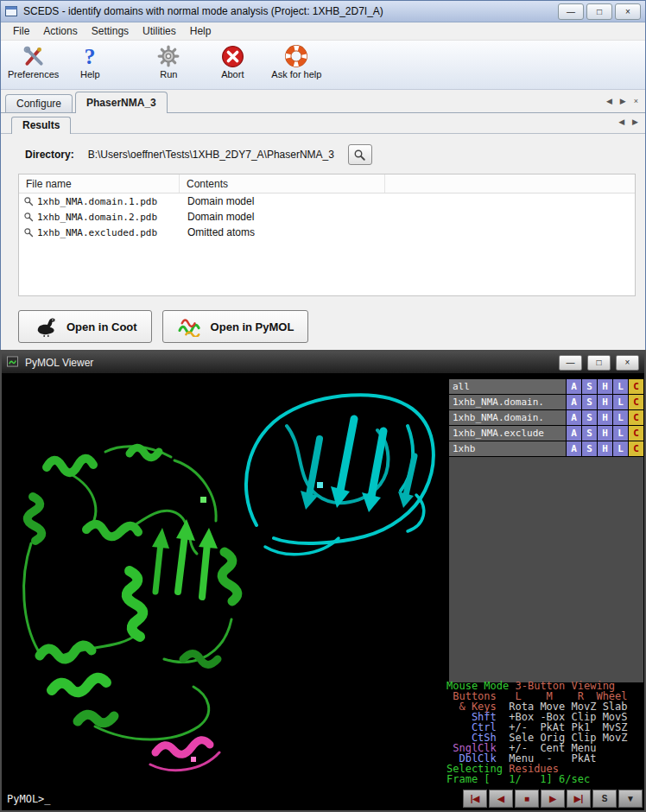  I want to click on file-name-cell: 1xhb_NMA.domain.1.pdb, so click(99, 202).